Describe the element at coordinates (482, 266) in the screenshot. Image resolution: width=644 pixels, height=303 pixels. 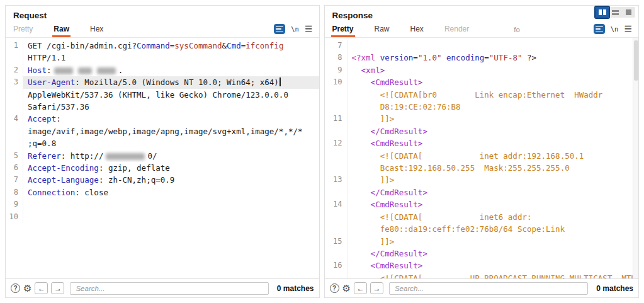
I see `code-line: 16 <CmdResult>` at that location.